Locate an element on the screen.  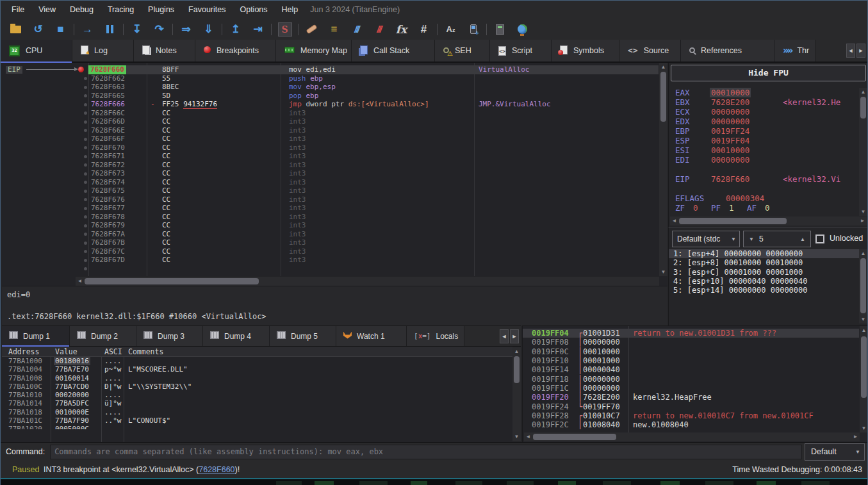
calling-convention-dropdown: Default (stdc ▼ is located at coordinates (706, 239).